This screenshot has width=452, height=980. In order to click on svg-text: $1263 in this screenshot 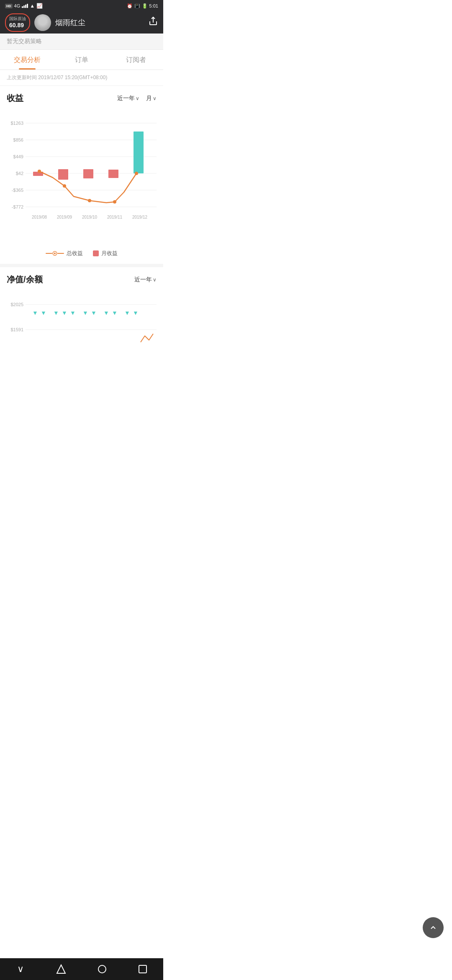, I will do `click(17, 123)`.